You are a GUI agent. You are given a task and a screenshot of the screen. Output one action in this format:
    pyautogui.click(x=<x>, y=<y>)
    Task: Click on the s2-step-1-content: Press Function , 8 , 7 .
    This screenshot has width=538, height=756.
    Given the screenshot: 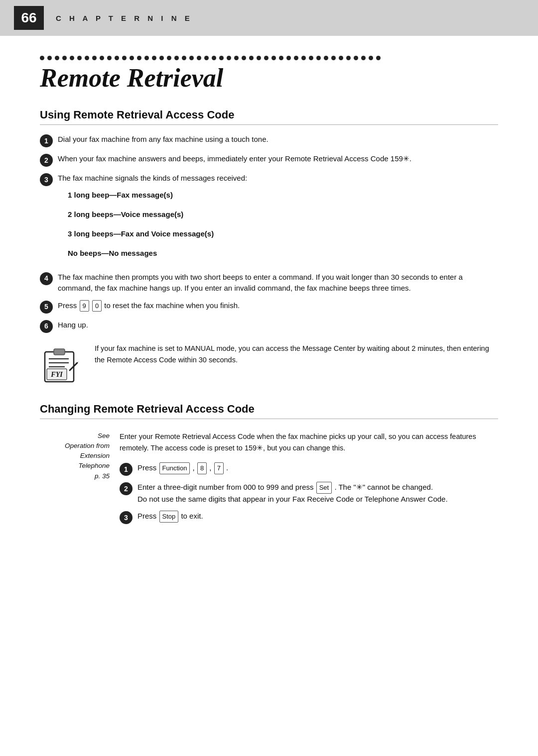 What is the action you would take?
    pyautogui.click(x=318, y=468)
    